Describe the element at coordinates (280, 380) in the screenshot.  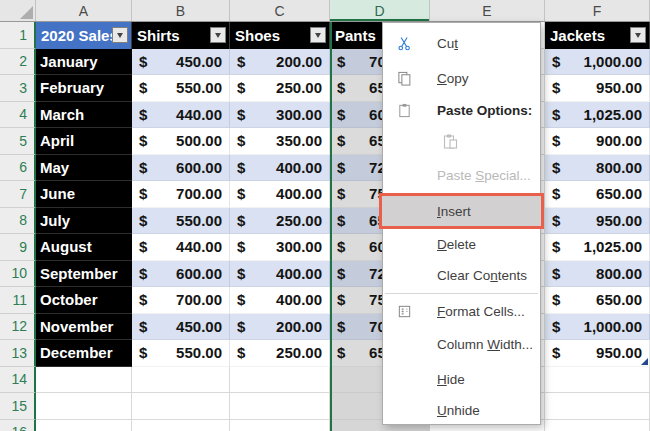
I see `cell-C14` at that location.